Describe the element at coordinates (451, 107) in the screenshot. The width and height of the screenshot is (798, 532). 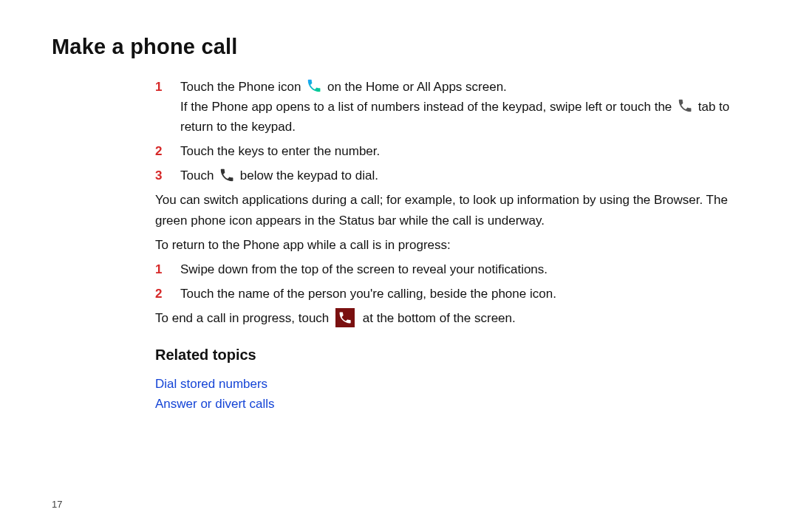
I see `step-item: 1 Touch the Phone icon on the Ho` at that location.